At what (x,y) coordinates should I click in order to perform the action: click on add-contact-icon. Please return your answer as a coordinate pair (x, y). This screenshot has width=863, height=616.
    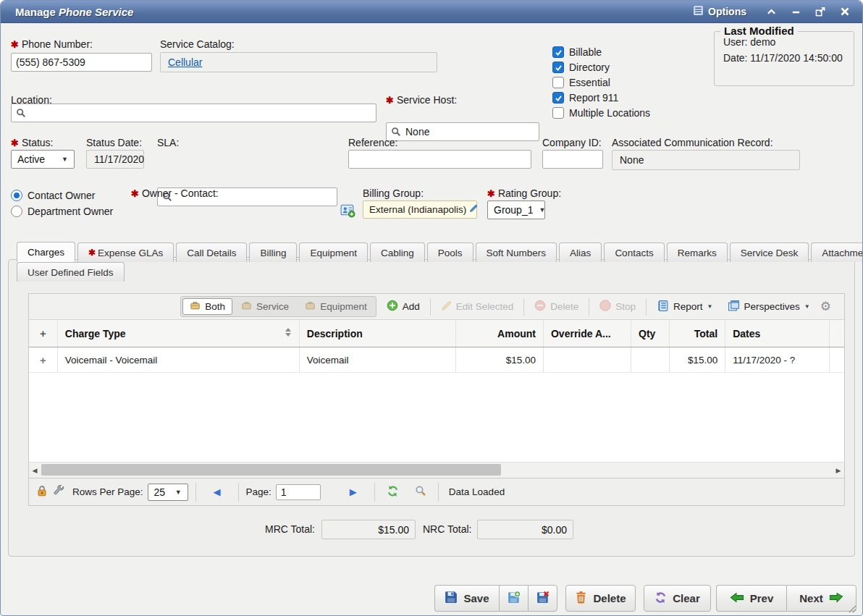
    Looking at the image, I should click on (348, 211).